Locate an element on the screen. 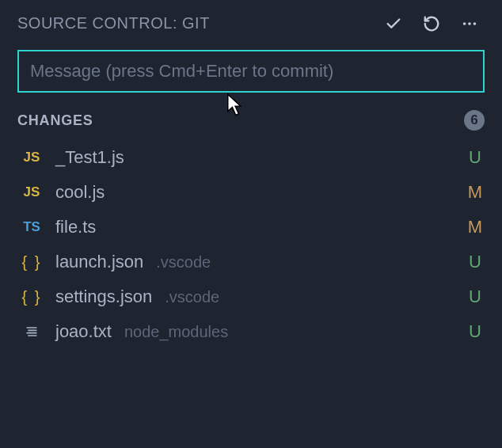  changes-count-badge: 6 is located at coordinates (474, 120).